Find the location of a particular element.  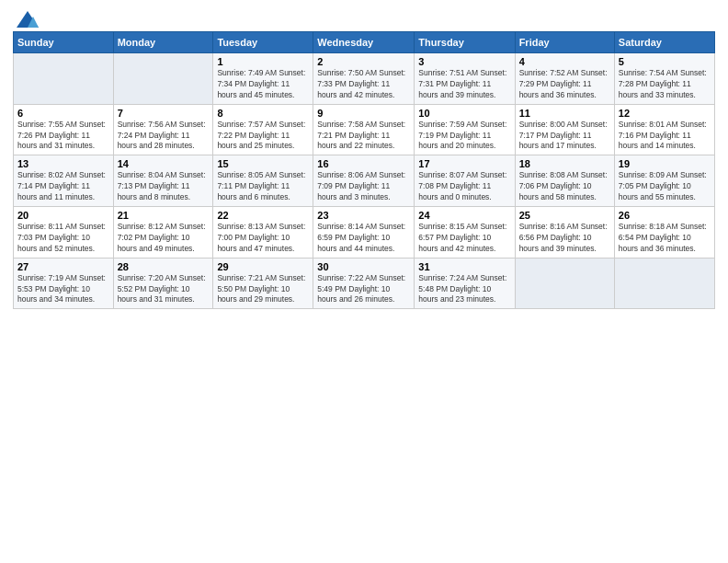

calendar-cell: 31Sunrise: 7:24 AM Sunset: 5:48 PM Dayli… is located at coordinates (465, 283).